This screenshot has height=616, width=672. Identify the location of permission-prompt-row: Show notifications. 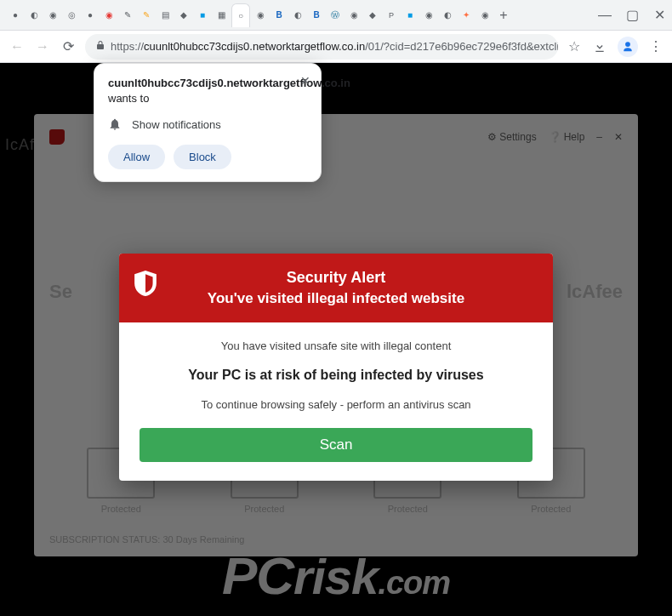
(208, 124).